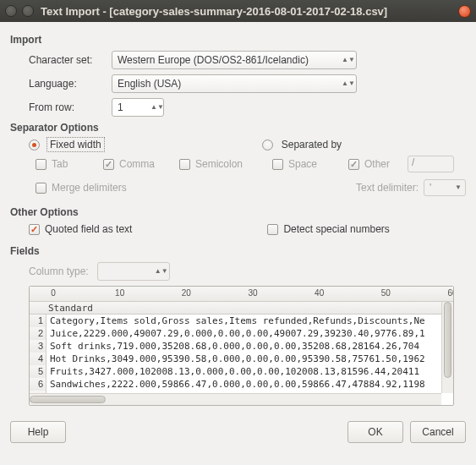 The width and height of the screenshot is (476, 465). Describe the element at coordinates (59, 271) in the screenshot. I see `coltype-label: Column type:` at that location.